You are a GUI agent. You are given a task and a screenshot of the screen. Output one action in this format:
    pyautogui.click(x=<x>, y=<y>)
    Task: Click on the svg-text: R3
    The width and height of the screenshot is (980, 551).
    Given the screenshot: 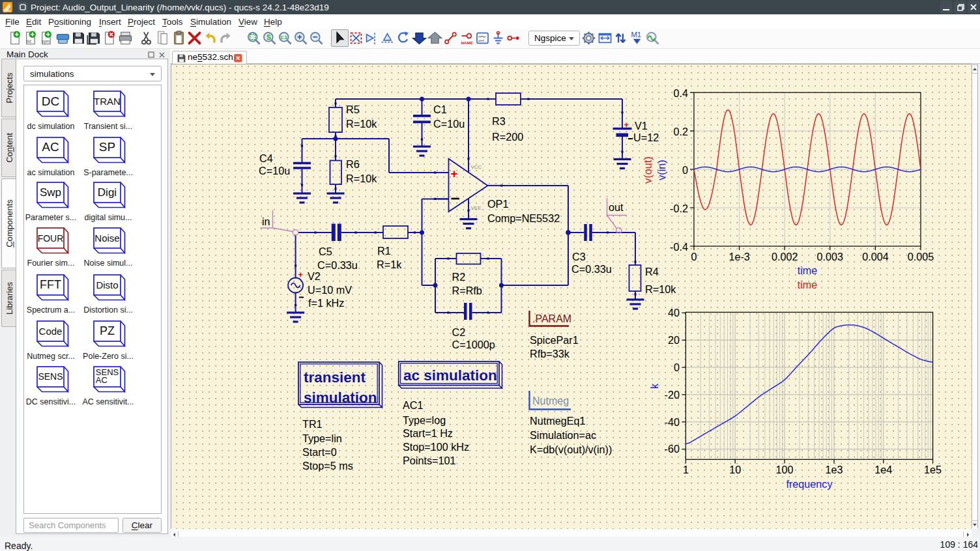 What is the action you would take?
    pyautogui.click(x=499, y=121)
    